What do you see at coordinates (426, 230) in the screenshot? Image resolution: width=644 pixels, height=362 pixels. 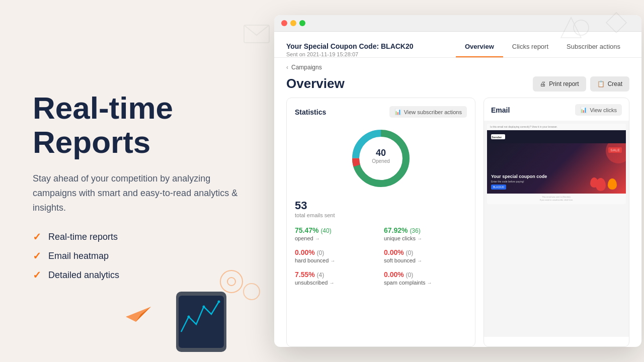 I see `stat-unique-clicks-percent: 67.92% (36)` at bounding box center [426, 230].